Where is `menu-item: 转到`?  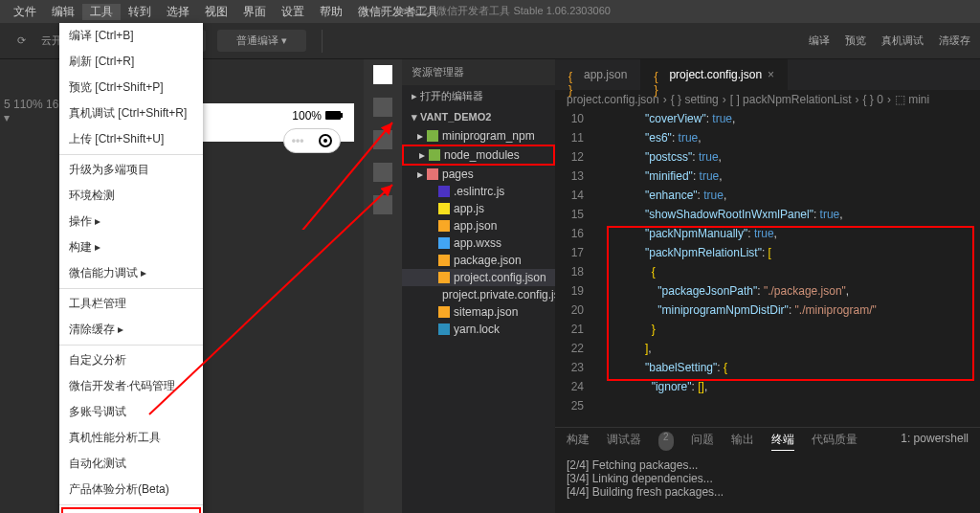 menu-item: 转到 is located at coordinates (140, 11).